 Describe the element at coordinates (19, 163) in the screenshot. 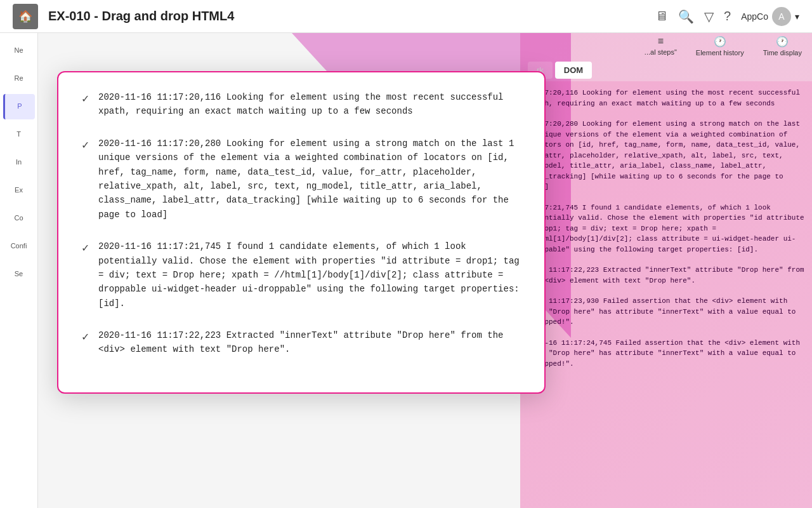

I see `sidebar-item-in: In` at that location.